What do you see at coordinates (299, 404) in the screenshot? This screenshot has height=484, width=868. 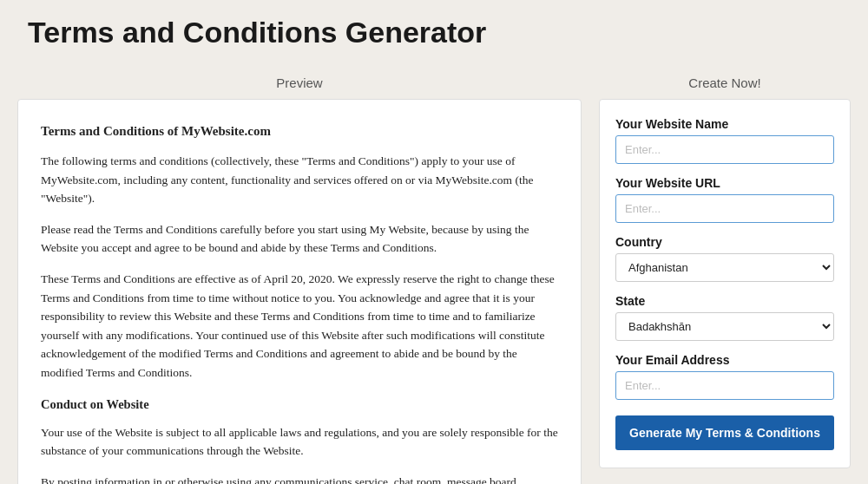 I see `preview-subheading: Conduct on Website` at bounding box center [299, 404].